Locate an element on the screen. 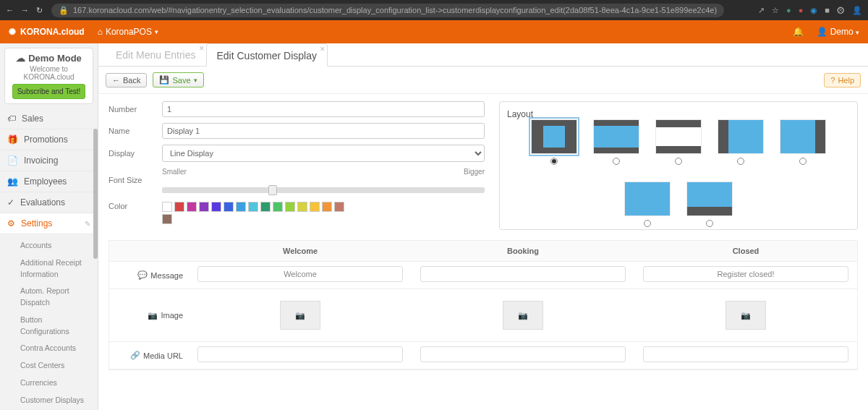 The image size is (868, 410). sub-item: Cost Centers is located at coordinates (49, 366).